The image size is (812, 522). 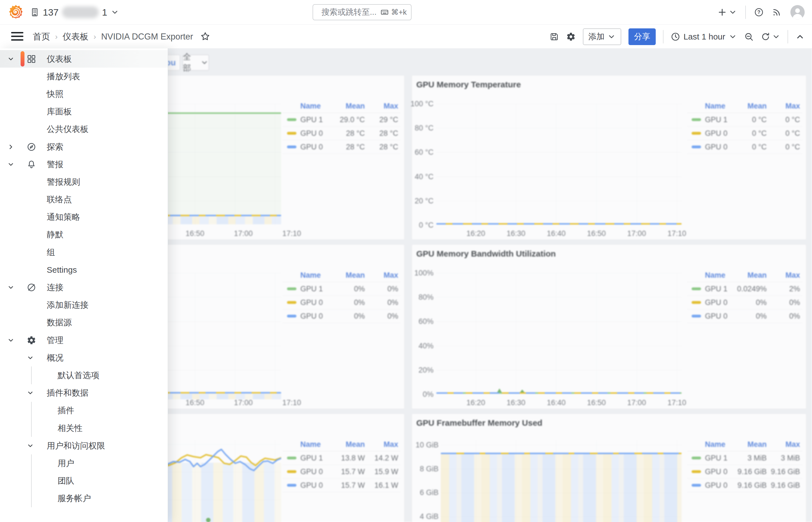 What do you see at coordinates (66, 410) in the screenshot?
I see `menu-item-label: 插件` at bounding box center [66, 410].